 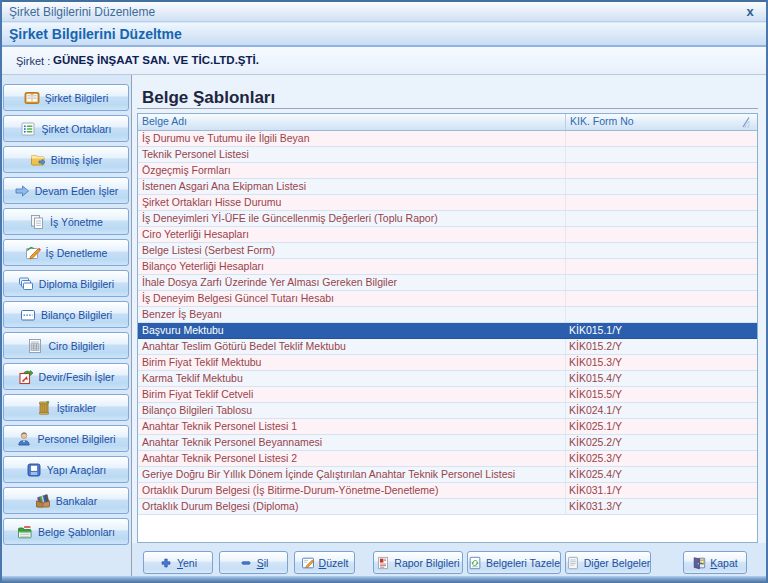 What do you see at coordinates (448, 331) in the screenshot?
I see `table-row: Başvuru MektubuKİK015.1/Y` at bounding box center [448, 331].